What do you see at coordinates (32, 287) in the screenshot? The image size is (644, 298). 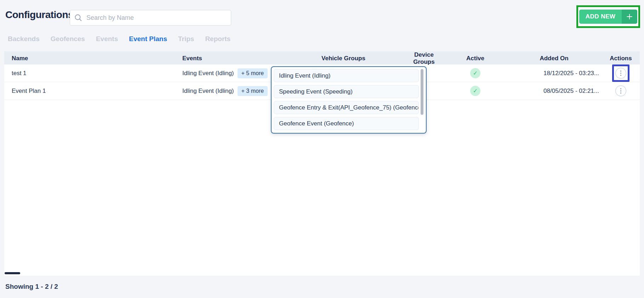 I see `pagination-status: Showing 1 - 2 / 2` at bounding box center [32, 287].